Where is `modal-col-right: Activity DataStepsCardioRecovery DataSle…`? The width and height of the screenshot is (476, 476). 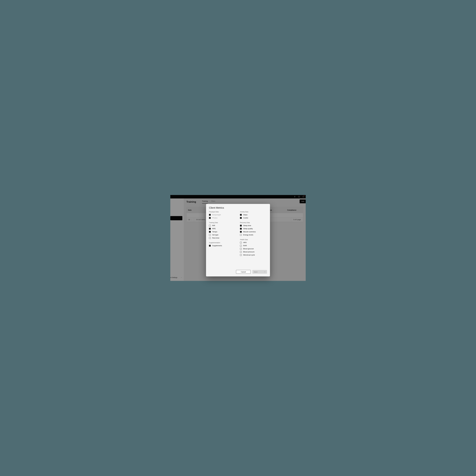 modal-col-right: Activity DataStepsCardioRecovery DataSle… is located at coordinates (254, 235).